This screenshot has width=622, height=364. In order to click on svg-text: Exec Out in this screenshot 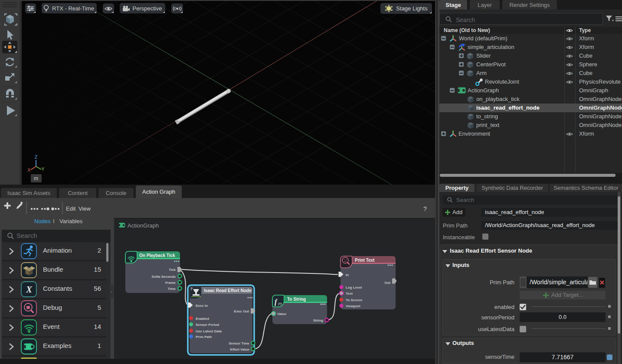, I will do `click(241, 311)`.